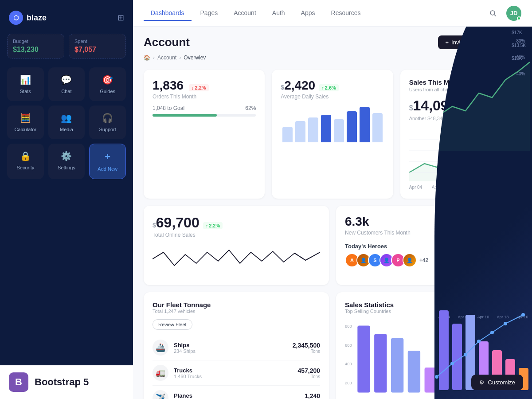 The width and height of the screenshot is (532, 399). Describe the element at coordinates (209, 13) in the screenshot. I see `nav-pages: Pages` at that location.